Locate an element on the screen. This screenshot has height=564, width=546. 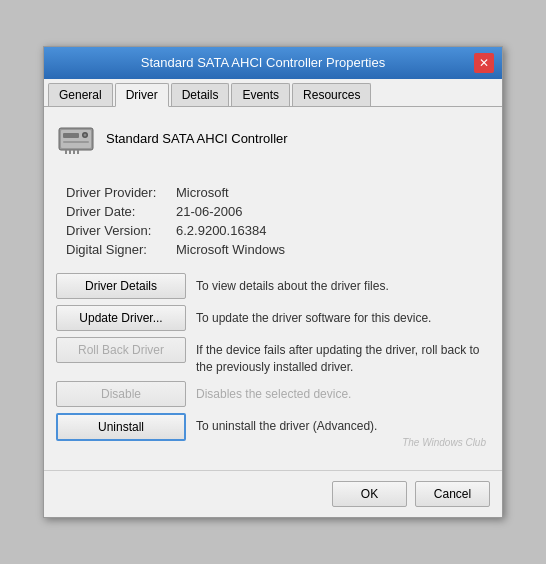
tab-details: Details is located at coordinates (200, 94).